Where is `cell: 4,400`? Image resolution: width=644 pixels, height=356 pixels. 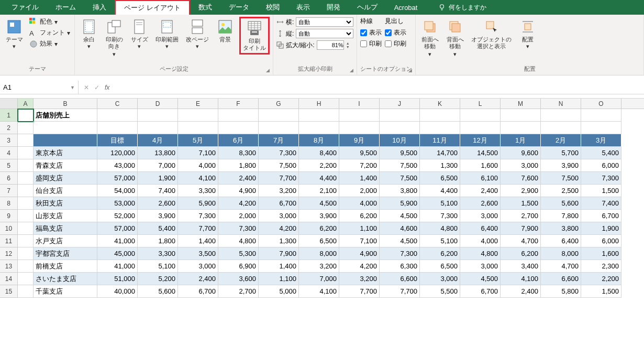 cell: 4,400 is located at coordinates (440, 191).